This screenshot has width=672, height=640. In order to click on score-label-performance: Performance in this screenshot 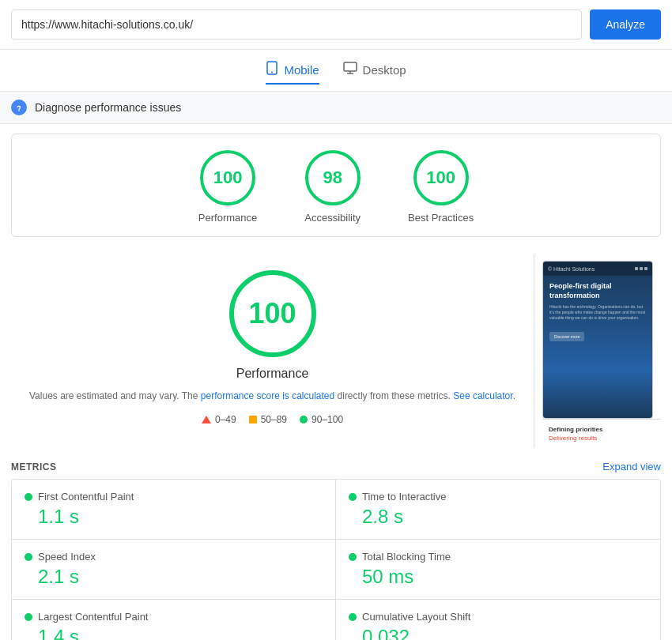, I will do `click(228, 218)`.